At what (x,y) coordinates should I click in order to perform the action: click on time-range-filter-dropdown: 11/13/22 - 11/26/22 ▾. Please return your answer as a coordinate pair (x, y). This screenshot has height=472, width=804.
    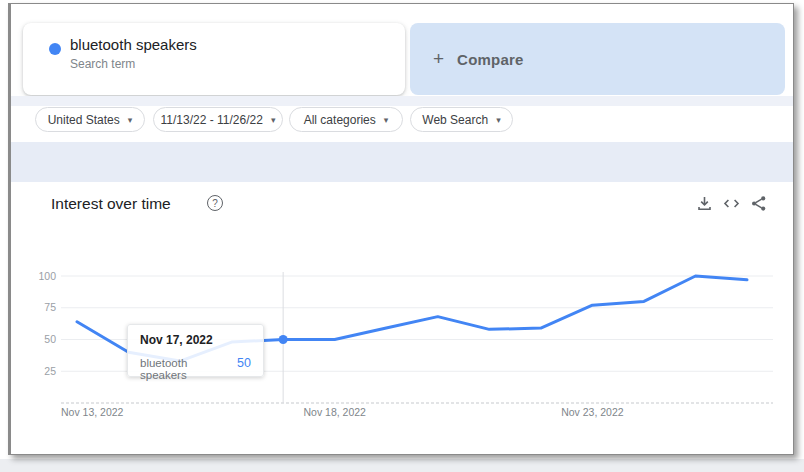
    Looking at the image, I should click on (218, 120).